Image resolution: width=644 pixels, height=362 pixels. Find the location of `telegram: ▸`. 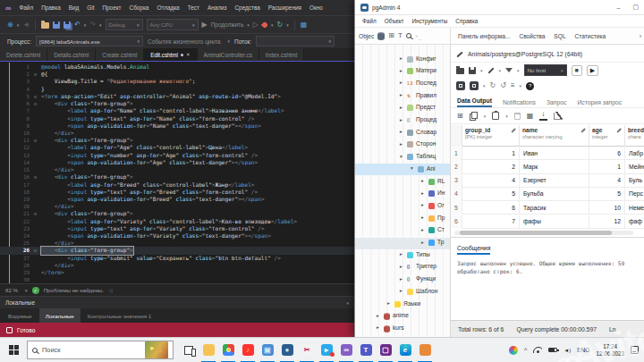

telegram: ▸ is located at coordinates (326, 350).